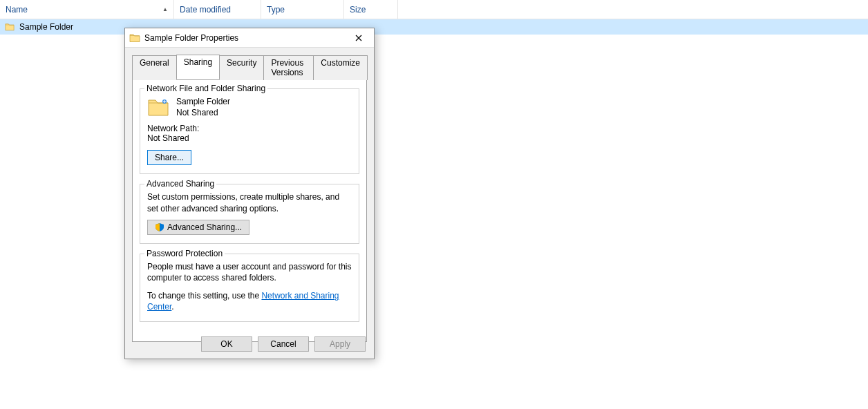 The image size is (868, 409). What do you see at coordinates (249, 67) in the screenshot?
I see `tabs: General Sharing Security Previous Versio…` at bounding box center [249, 67].